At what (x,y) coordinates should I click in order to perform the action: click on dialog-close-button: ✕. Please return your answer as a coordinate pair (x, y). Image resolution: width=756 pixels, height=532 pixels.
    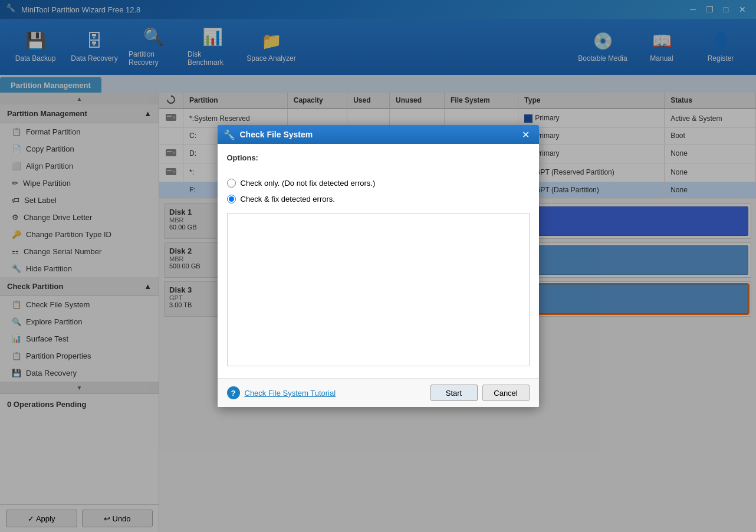
    Looking at the image, I should click on (526, 134).